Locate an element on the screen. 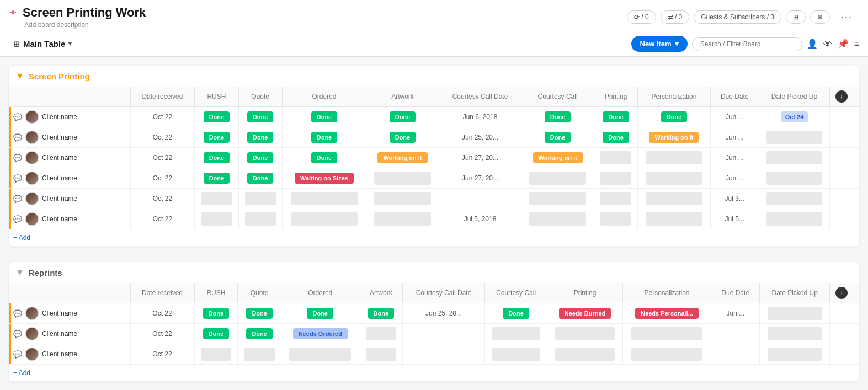 The image size is (868, 390). guests-button: Guests & Subscribers / 3 is located at coordinates (737, 17).